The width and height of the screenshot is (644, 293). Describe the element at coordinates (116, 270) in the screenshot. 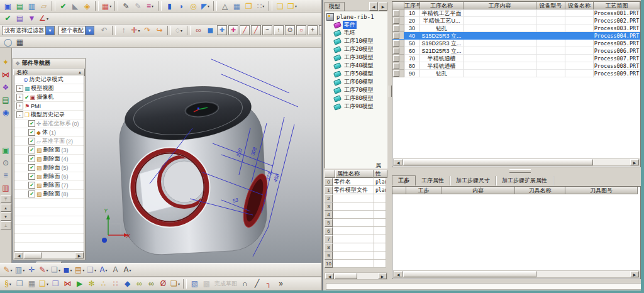

I see `find-text-button: A` at that location.